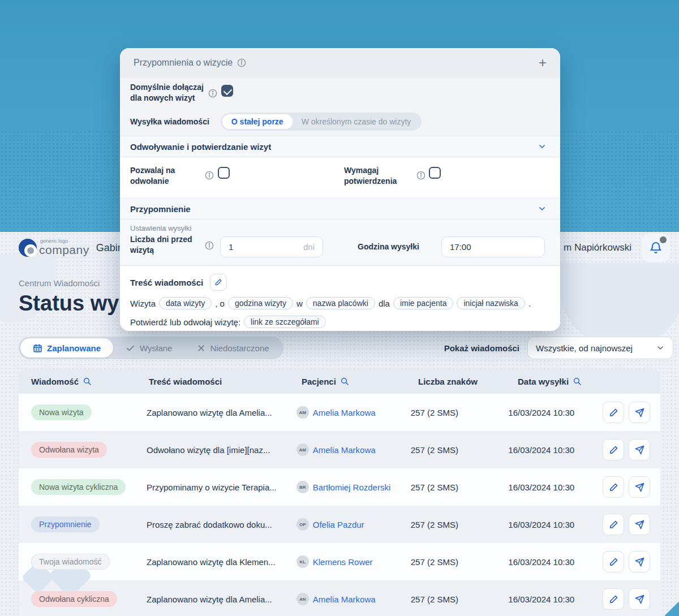 The image size is (679, 616). What do you see at coordinates (340, 303) in the screenshot?
I see `message-template-line1: Wizyta data wizyty , o godzina wizyty w …` at bounding box center [340, 303].